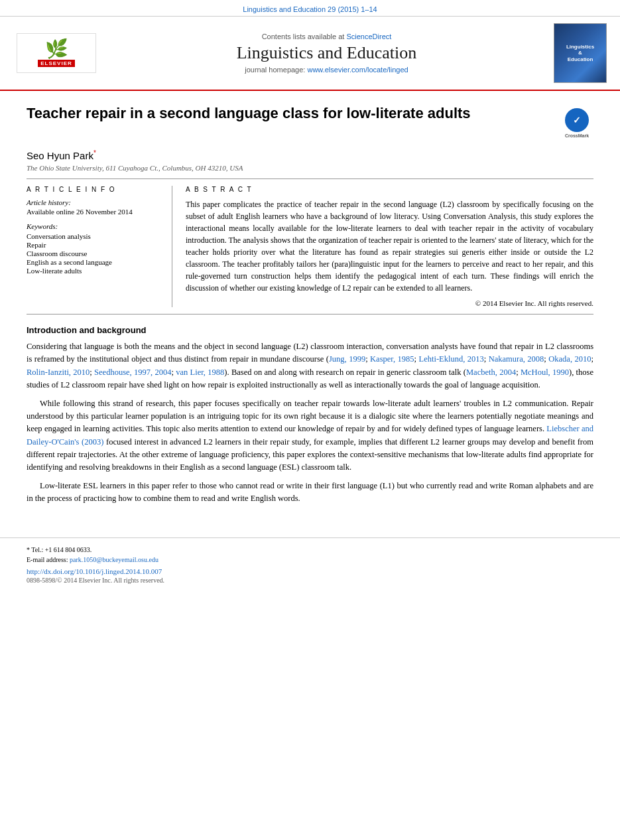  Describe the element at coordinates (61, 549) in the screenshot. I see `tel-label: Tel.: +1 614 804 0633.` at that location.